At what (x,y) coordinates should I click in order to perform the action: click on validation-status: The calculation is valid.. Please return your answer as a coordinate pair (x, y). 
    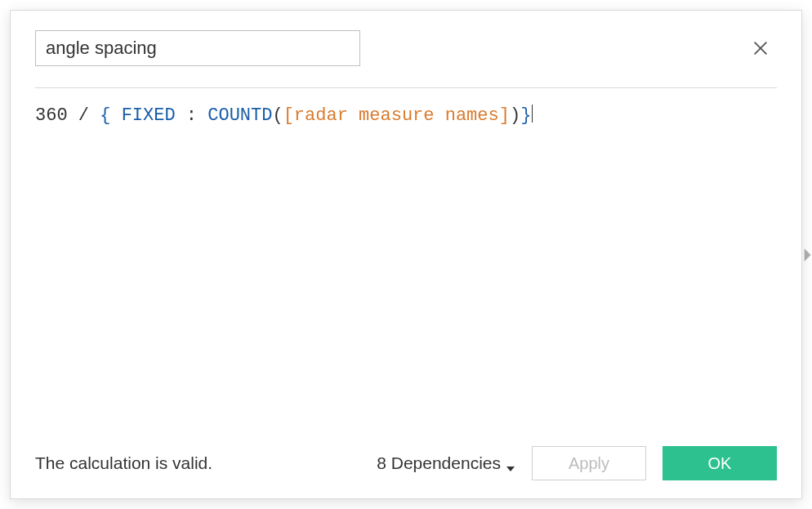
    Looking at the image, I should click on (124, 463).